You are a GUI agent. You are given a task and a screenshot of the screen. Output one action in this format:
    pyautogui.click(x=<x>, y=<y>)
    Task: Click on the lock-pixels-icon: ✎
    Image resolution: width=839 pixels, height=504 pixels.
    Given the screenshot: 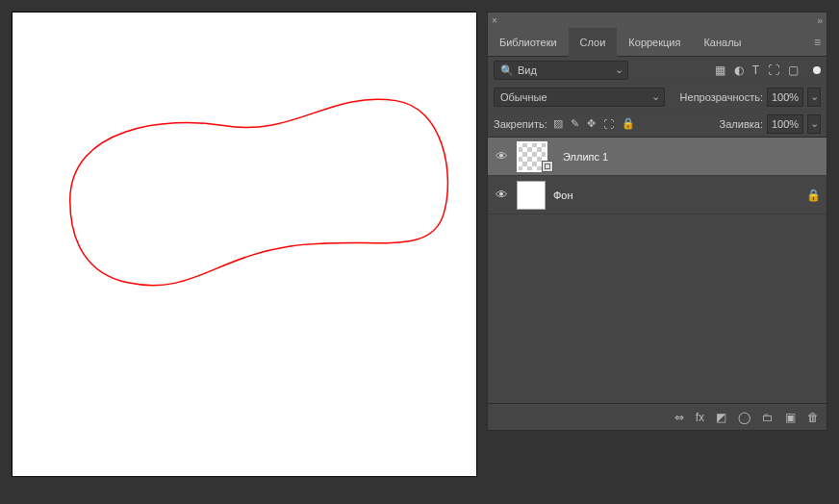 What is the action you would take?
    pyautogui.click(x=575, y=123)
    